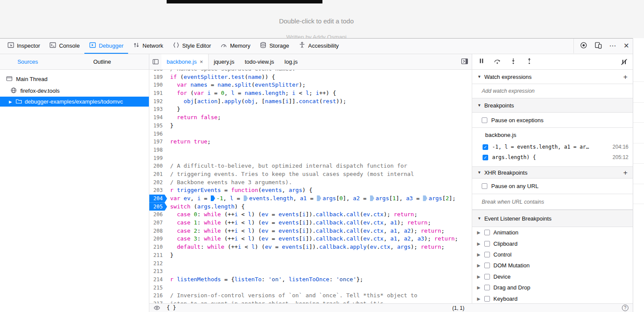 The image size is (644, 312). What do you see at coordinates (513, 62) in the screenshot?
I see `step-in-icon` at bounding box center [513, 62].